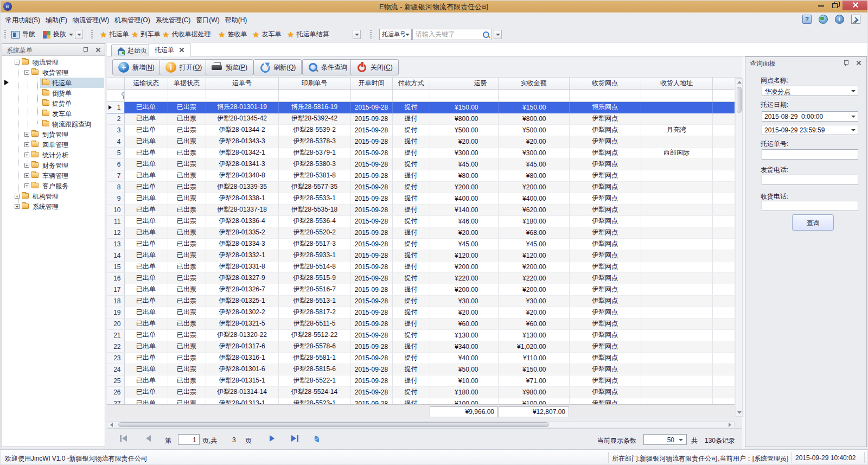  What do you see at coordinates (810, 116) in the screenshot?
I see `date-from-combo: 2015-08-29 0:00:00` at bounding box center [810, 116].